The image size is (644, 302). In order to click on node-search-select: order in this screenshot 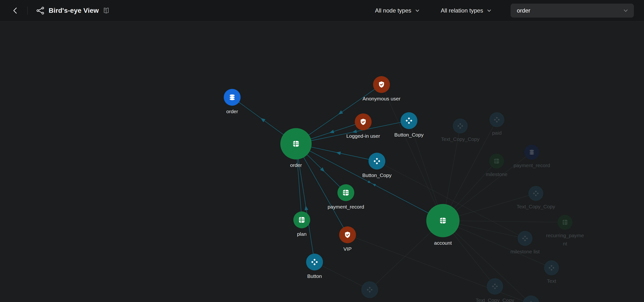, I will do `click(572, 10)`.